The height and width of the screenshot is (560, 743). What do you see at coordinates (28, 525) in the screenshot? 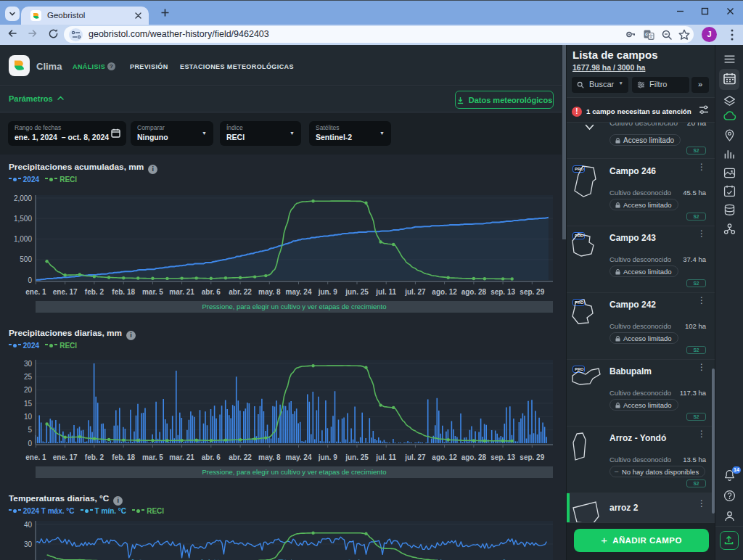
I see `svg-text: 40` at bounding box center [28, 525].